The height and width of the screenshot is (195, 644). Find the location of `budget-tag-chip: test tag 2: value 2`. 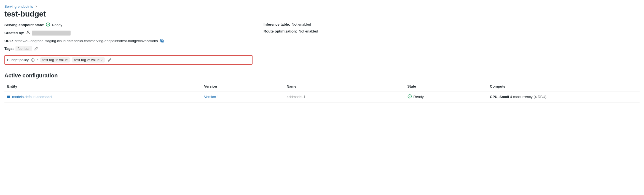

budget-tag-chip: test tag 2: value 2 is located at coordinates (88, 60).